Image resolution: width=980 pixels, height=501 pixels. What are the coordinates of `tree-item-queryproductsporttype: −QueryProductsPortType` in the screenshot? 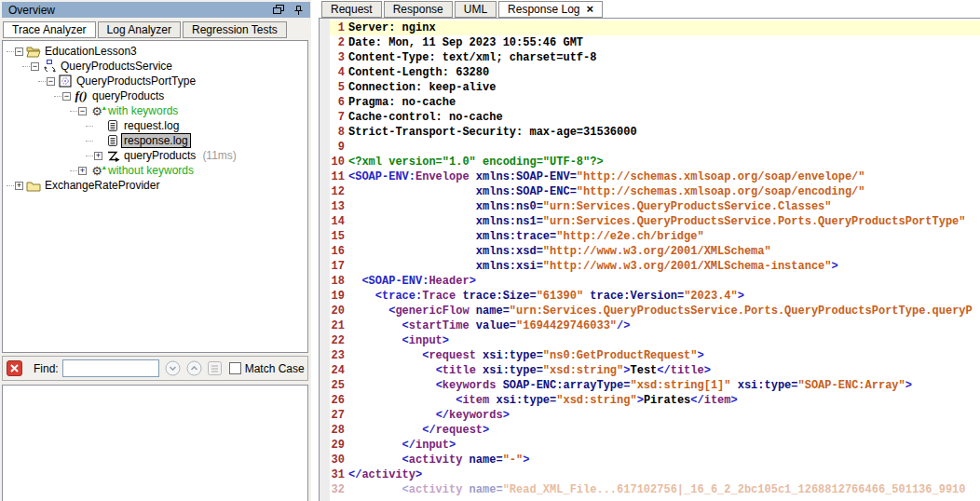 It's located at (155, 81).